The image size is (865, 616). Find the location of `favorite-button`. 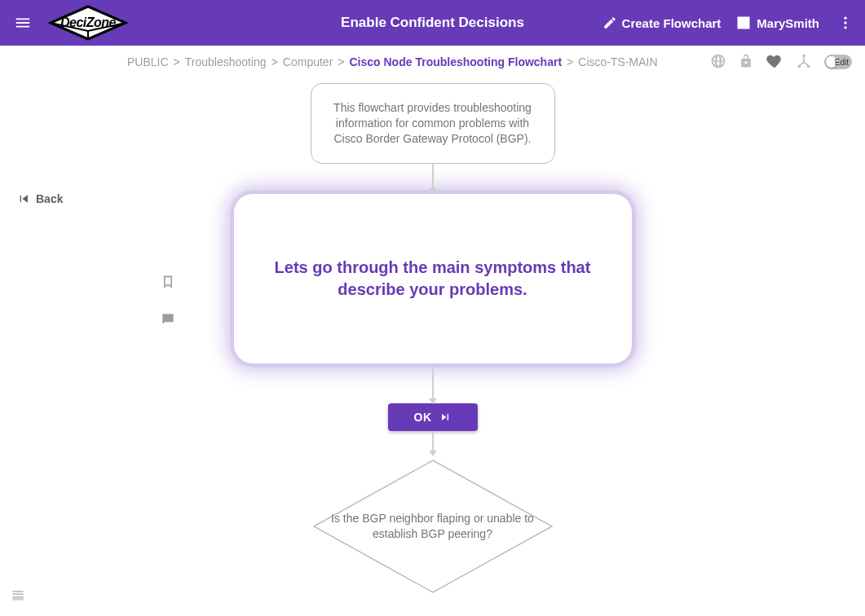

favorite-button is located at coordinates (775, 62).